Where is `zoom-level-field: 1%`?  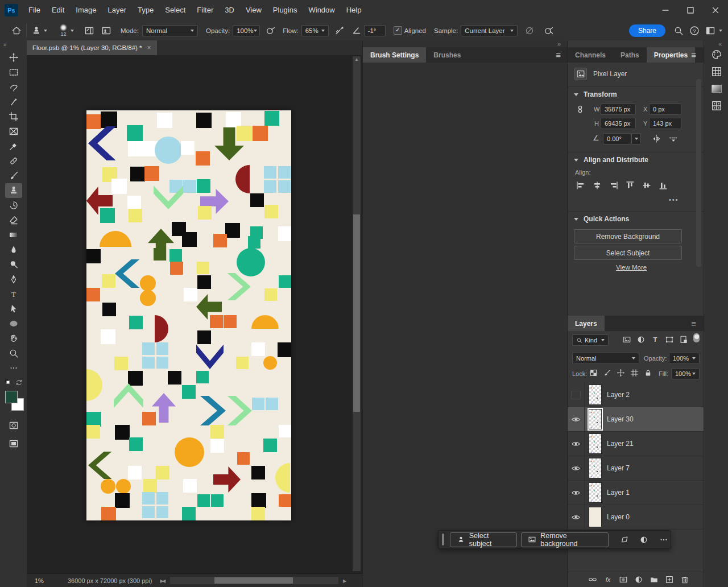 zoom-level-field: 1% is located at coordinates (39, 581).